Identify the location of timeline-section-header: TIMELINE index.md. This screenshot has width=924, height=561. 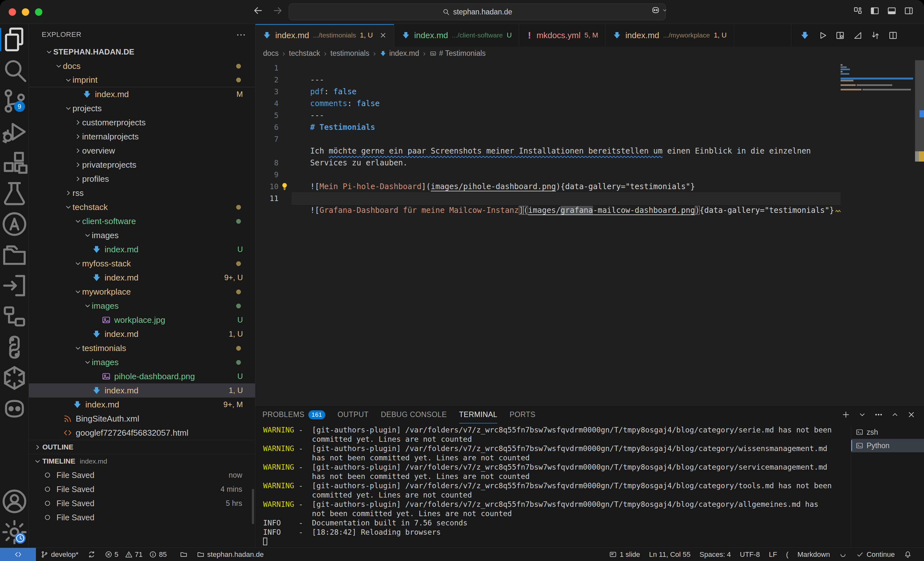
(142, 461).